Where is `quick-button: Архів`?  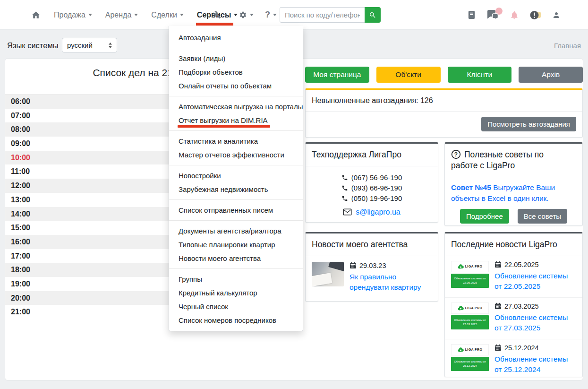 quick-button: Архів is located at coordinates (551, 75).